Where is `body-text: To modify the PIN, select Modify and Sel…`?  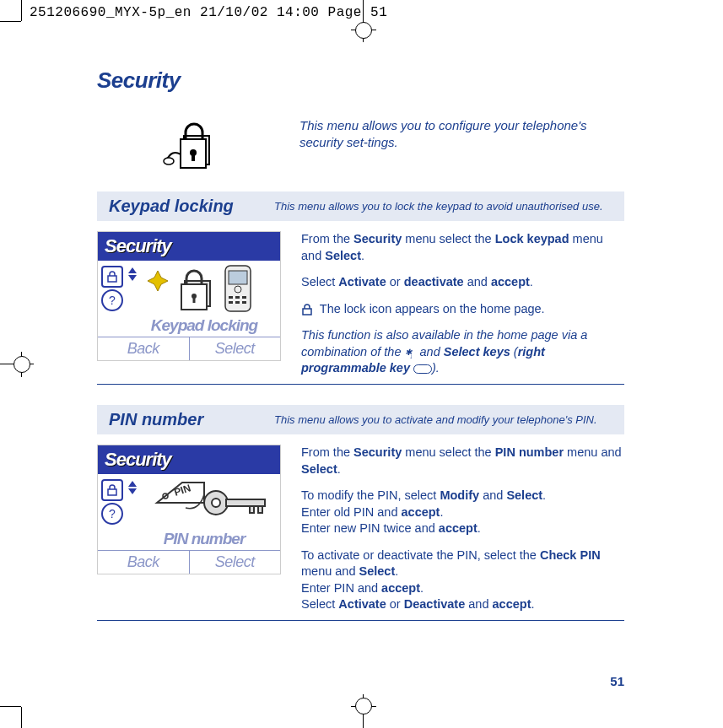
body-text: To modify the PIN, select Modify and Sel… is located at coordinates (462, 513).